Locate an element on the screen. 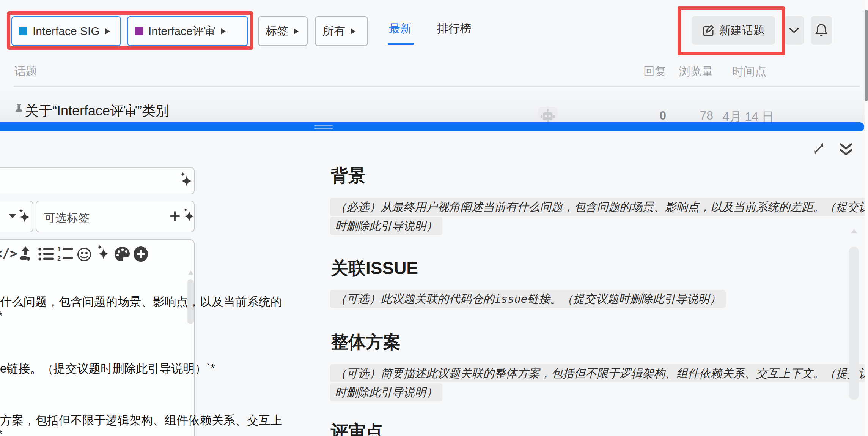 The height and width of the screenshot is (436, 868). column-header-topic: 话题 is located at coordinates (26, 71).